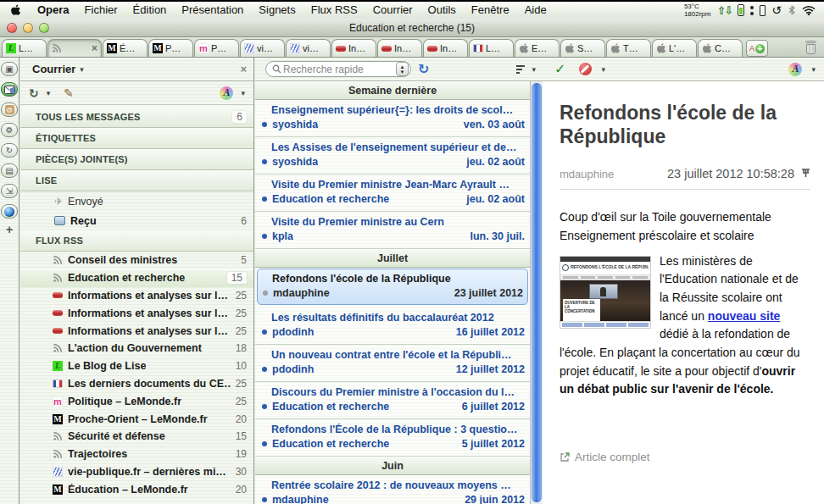 The width and height of the screenshot is (824, 504). Describe the element at coordinates (137, 139) in the screenshot. I see `sidebar-section--tiquettes: ÉTIQUETTES` at that location.